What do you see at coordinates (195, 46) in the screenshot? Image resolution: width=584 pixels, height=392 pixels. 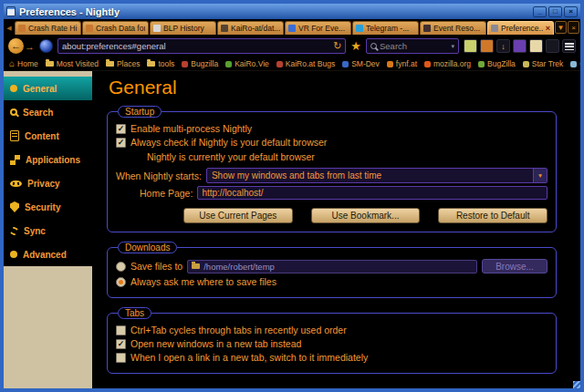 I see `url-input` at bounding box center [195, 46].